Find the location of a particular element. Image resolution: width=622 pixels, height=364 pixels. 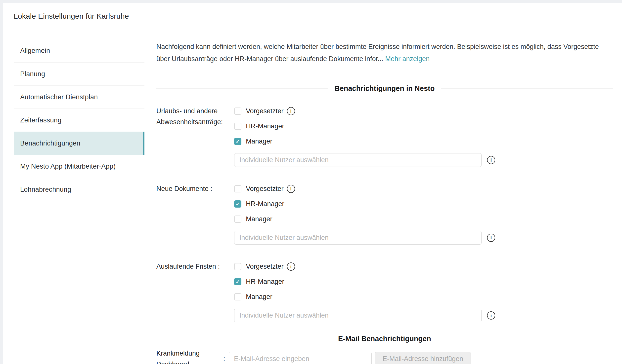

sidebar-item-allgemein: Allgemein is located at coordinates (79, 51).